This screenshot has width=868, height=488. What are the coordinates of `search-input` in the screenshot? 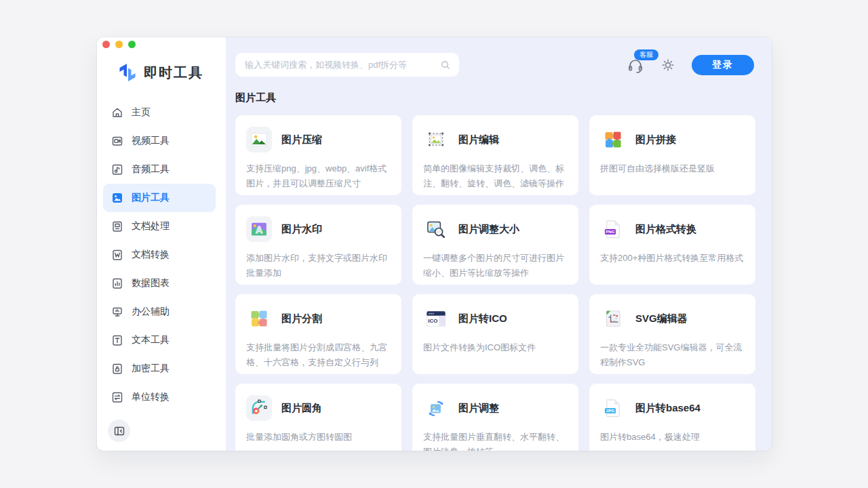 It's located at (340, 65).